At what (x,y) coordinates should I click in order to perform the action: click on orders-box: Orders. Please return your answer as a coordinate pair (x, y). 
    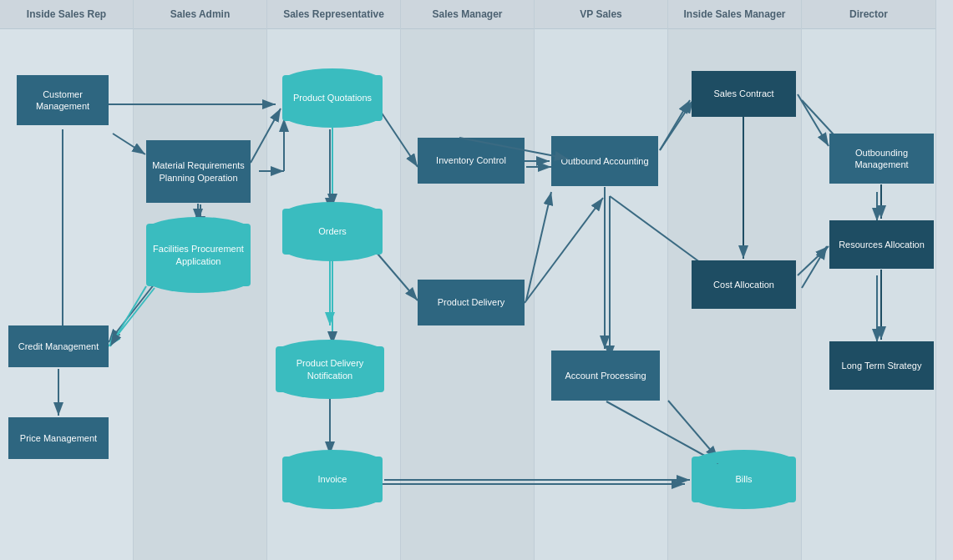
    Looking at the image, I should click on (332, 232).